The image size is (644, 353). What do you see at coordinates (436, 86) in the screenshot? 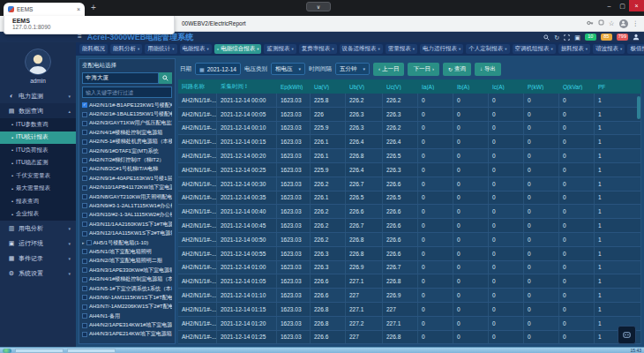
I see `column-header-ia: Ia(A)` at bounding box center [436, 86].